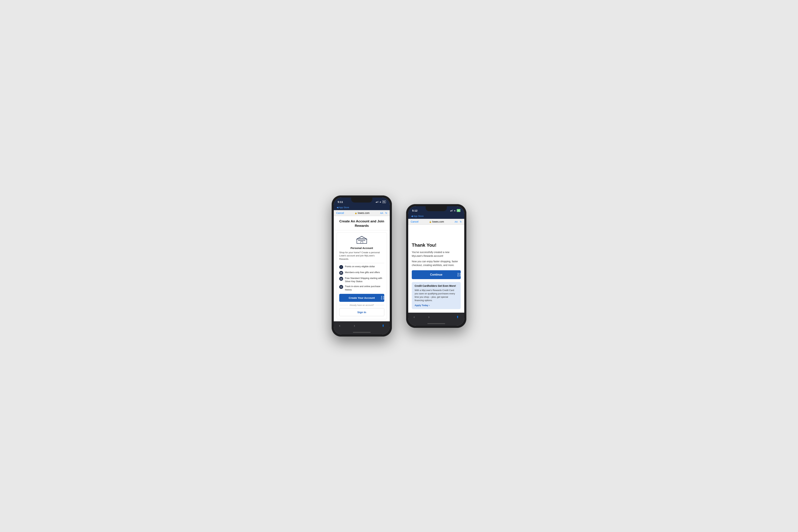  What do you see at coordinates (386, 213) in the screenshot?
I see `refresh-icon-1: ↻` at bounding box center [386, 213].